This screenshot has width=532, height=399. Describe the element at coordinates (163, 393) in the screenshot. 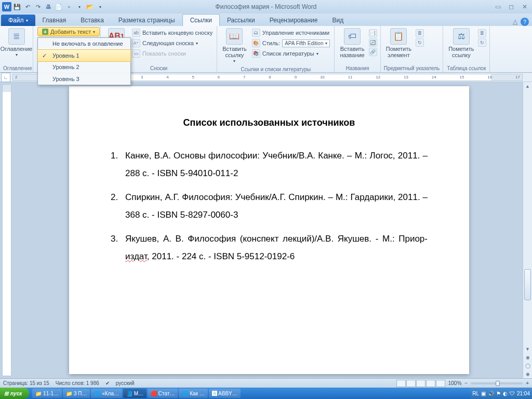

I see `taskbar-item: 🟥 Стат…` at that location.